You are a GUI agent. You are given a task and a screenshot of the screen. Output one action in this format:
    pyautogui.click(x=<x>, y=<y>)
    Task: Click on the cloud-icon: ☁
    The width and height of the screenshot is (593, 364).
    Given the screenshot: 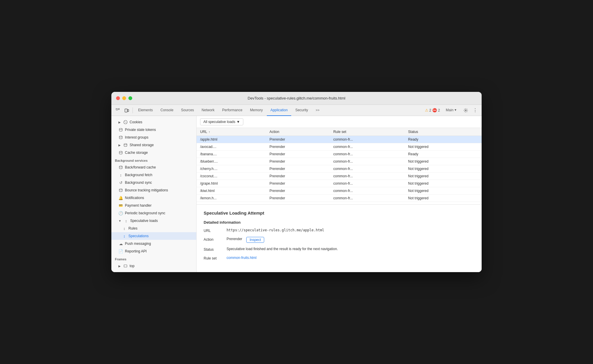 What is the action you would take?
    pyautogui.click(x=121, y=244)
    